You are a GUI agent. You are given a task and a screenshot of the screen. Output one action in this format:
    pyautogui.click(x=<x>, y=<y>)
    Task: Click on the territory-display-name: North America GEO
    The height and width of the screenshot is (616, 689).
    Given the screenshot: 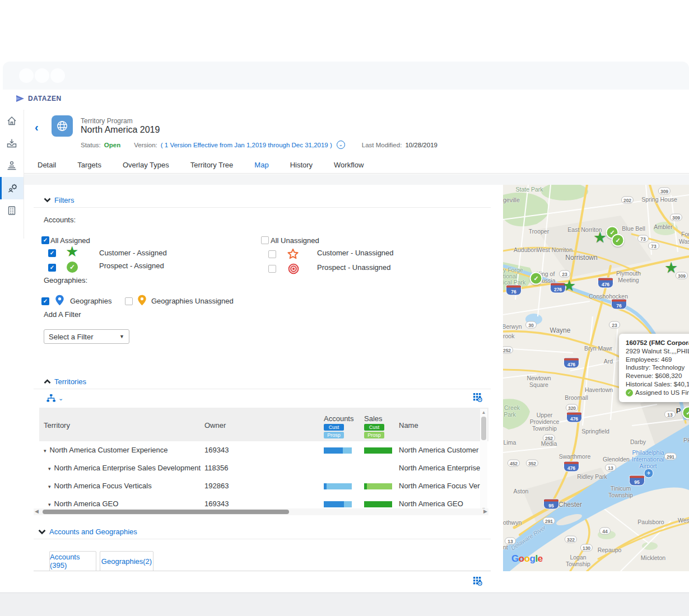 What is the action you would take?
    pyautogui.click(x=440, y=504)
    